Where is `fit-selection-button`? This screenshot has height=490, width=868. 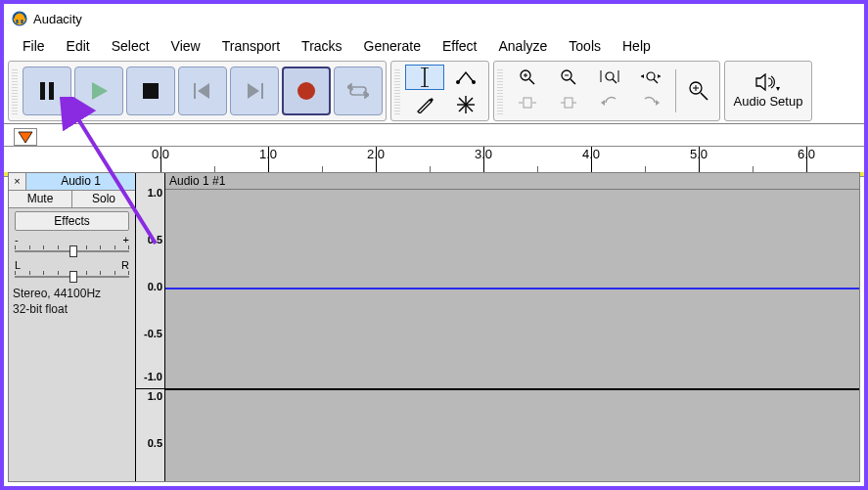
fit-selection-button is located at coordinates (610, 77).